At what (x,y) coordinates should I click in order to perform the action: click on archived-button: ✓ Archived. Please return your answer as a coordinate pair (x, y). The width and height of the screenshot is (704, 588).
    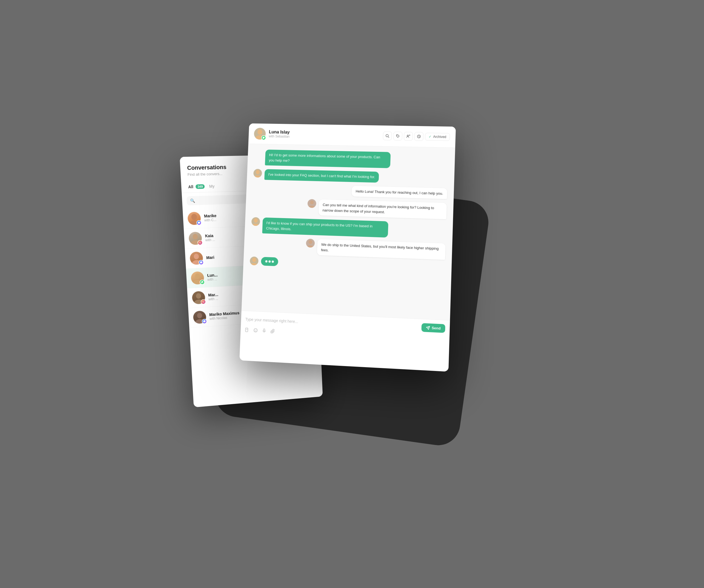
    Looking at the image, I should click on (437, 137).